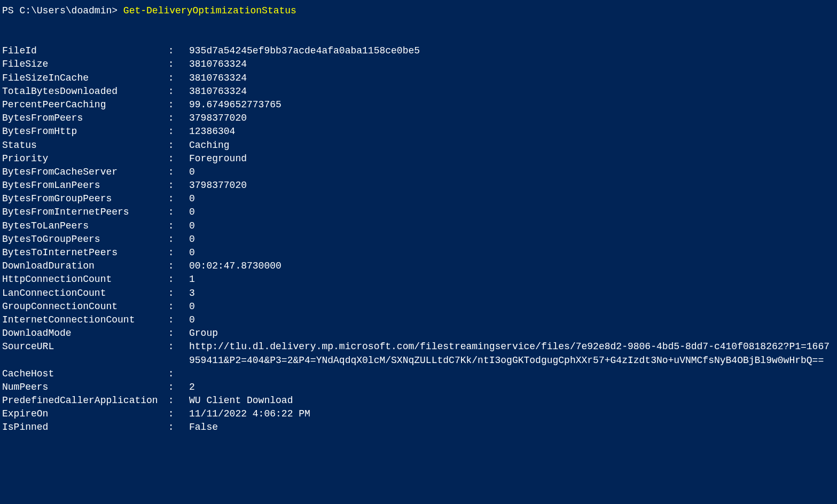 This screenshot has height=504, width=837. What do you see at coordinates (210, 11) in the screenshot?
I see `prompt-command: Get-DeliveryOptimizationStatus` at bounding box center [210, 11].